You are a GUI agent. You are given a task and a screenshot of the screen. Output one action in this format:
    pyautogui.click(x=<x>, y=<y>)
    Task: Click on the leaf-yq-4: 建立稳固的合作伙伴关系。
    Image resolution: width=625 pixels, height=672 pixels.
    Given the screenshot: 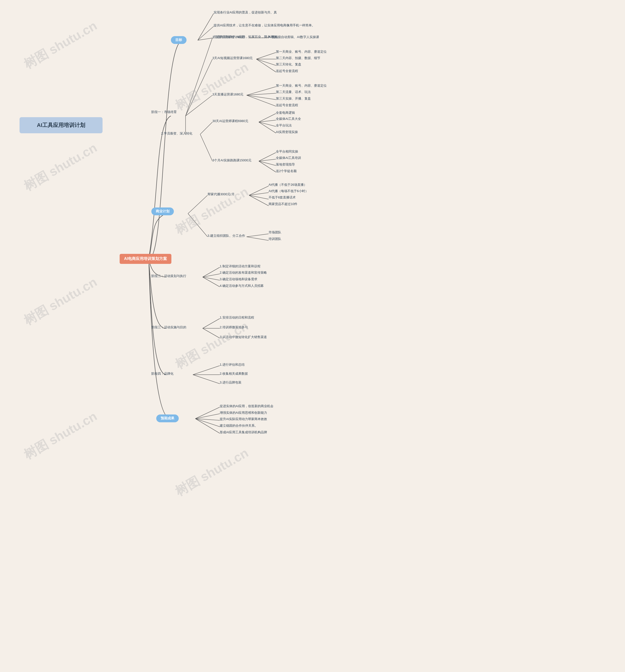 What is the action you would take?
    pyautogui.click(x=239, y=426)
    